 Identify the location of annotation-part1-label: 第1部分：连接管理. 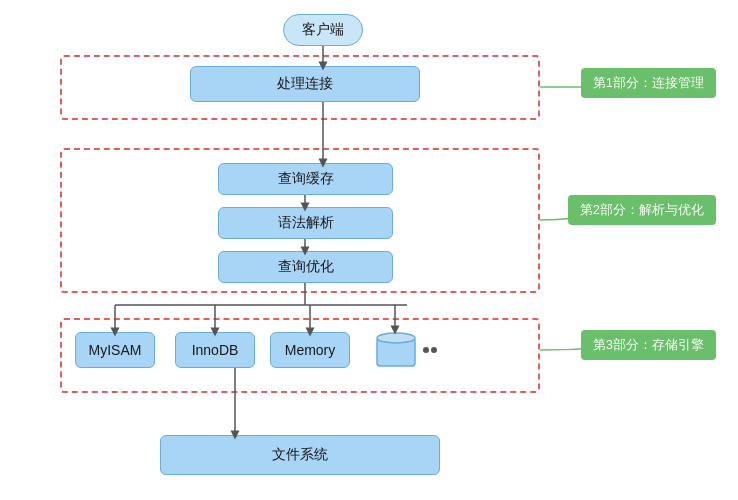
(648, 82).